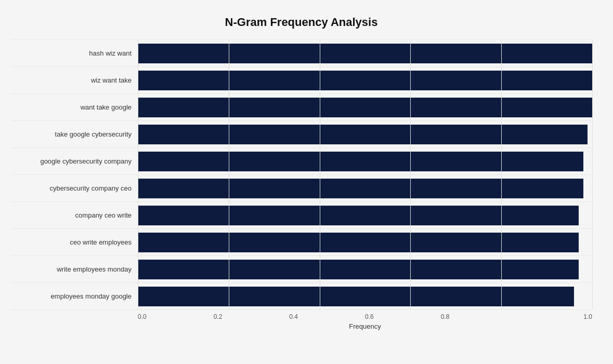 The width and height of the screenshot is (613, 364). I want to click on x-tick: 1.0, so click(554, 317).